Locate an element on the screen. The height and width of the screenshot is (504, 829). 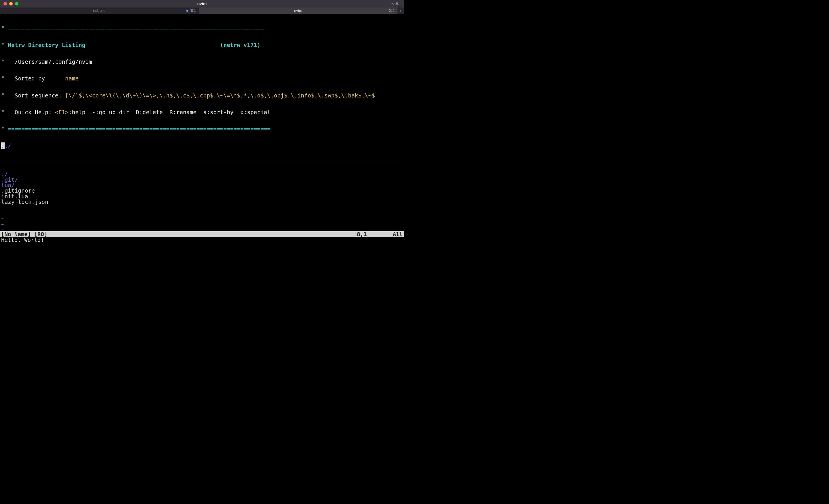
netrw-help-label: Quick Help: is located at coordinates (33, 112).